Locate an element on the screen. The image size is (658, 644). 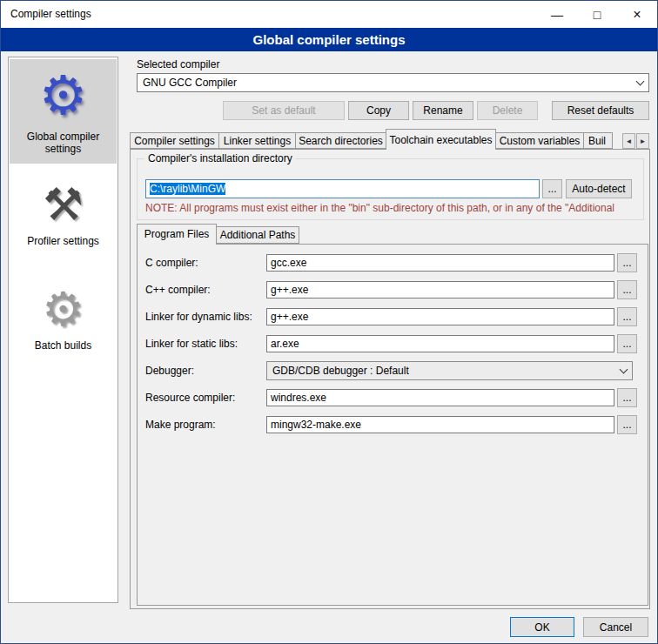
tab-scroll-left-button: ◄ is located at coordinates (628, 141).